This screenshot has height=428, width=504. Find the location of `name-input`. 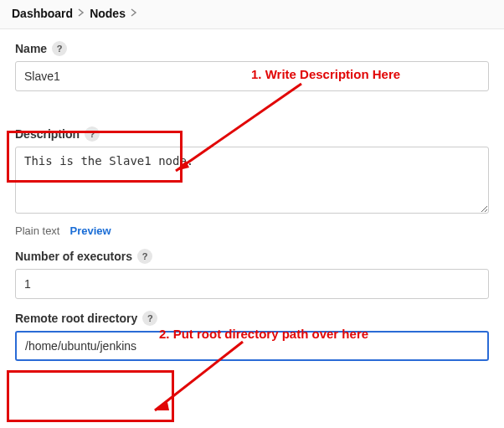

name-input is located at coordinates (252, 76).